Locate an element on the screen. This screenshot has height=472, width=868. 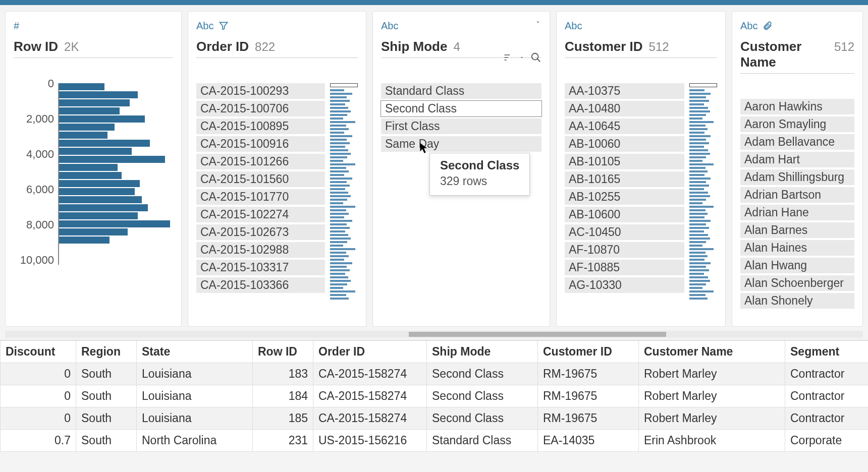
value-item: CA-2015-100895 is located at coordinates (260, 126).